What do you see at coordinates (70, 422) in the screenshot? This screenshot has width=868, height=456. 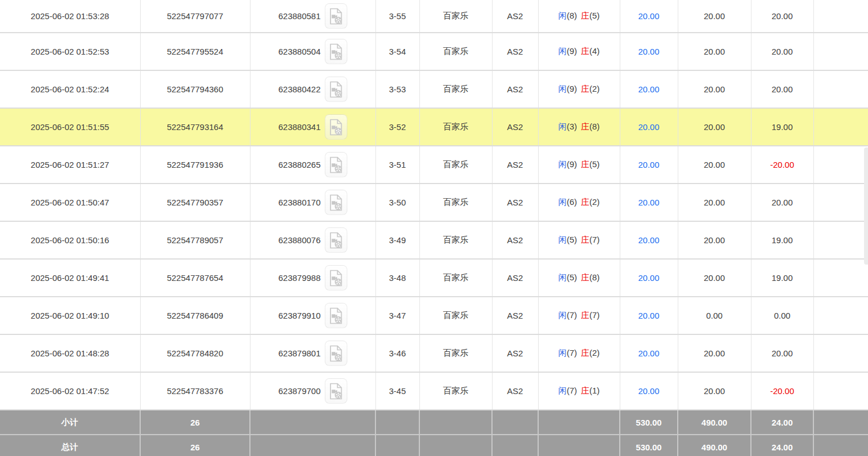 I see `subtotal-label: 小计` at bounding box center [70, 422].